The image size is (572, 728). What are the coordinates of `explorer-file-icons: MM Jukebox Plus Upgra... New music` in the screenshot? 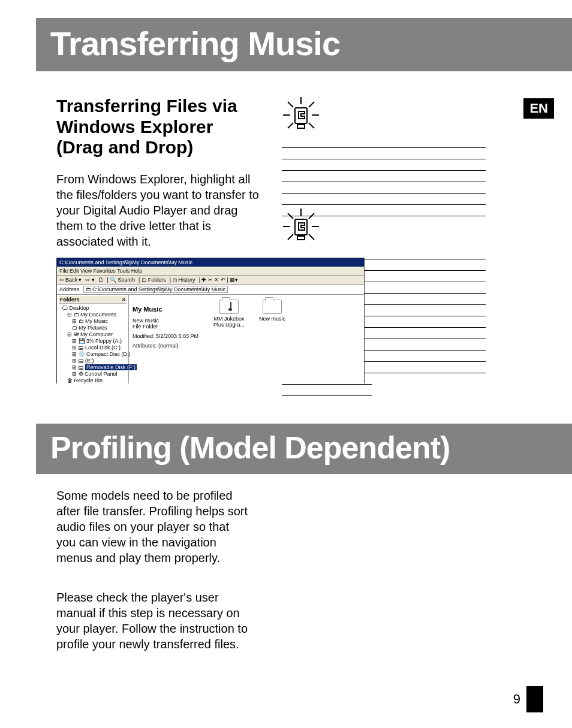 It's located at (285, 339).